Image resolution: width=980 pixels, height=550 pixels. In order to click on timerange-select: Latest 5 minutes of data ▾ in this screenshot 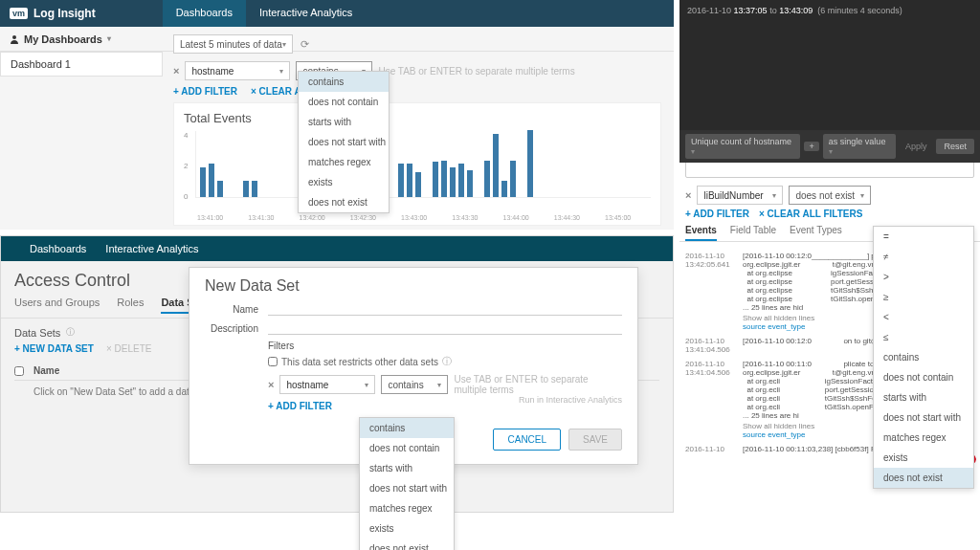, I will do `click(234, 44)`.